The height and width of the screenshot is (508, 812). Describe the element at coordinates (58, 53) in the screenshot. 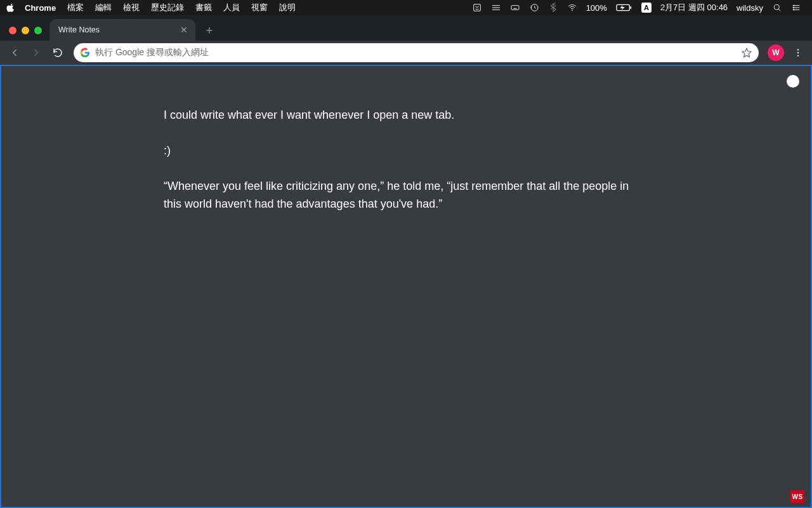

I see `nav-reload-button` at that location.